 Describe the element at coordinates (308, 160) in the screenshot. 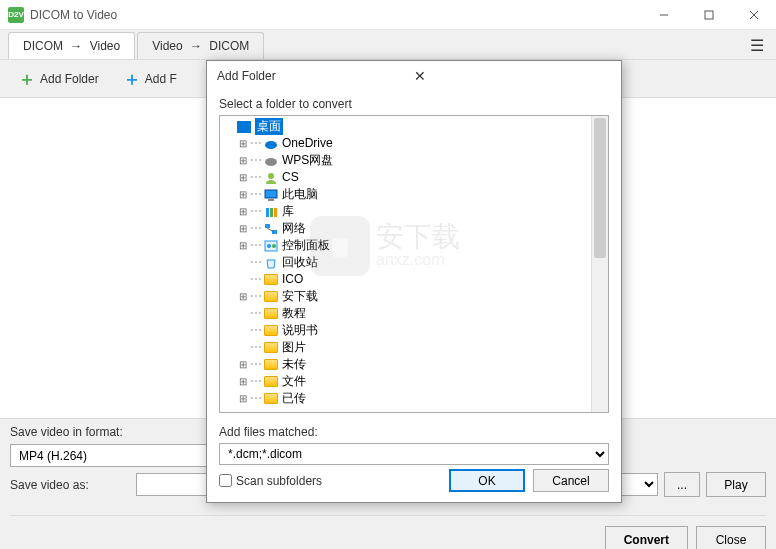

I see `tree-item-label: WPS网盘` at that location.